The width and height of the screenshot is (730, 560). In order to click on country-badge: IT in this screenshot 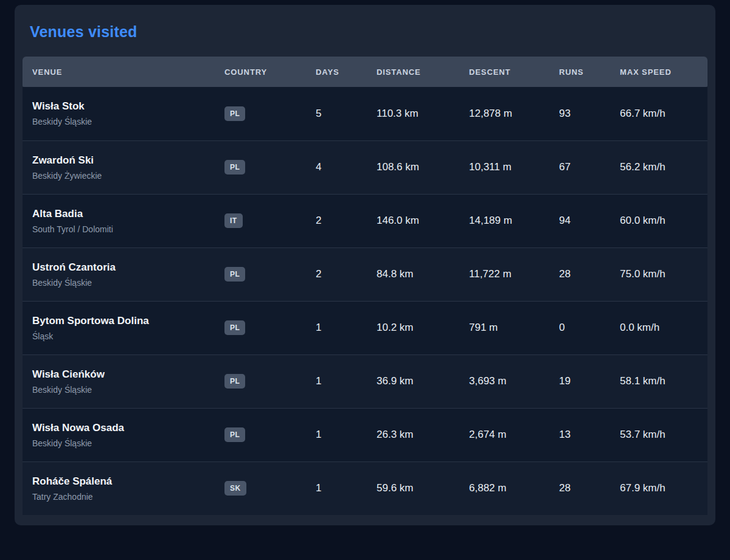, I will do `click(234, 221)`.